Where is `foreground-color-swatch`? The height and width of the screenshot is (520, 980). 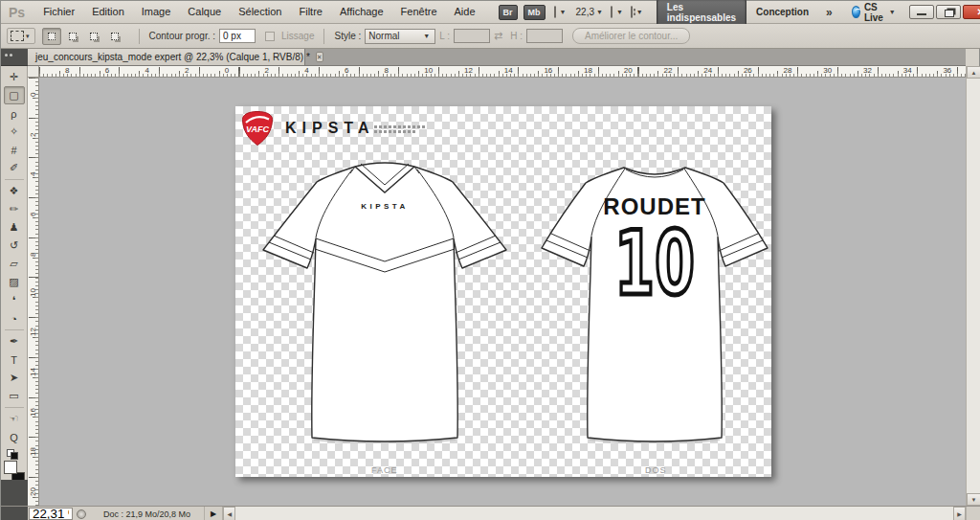 foreground-color-swatch is located at coordinates (11, 467).